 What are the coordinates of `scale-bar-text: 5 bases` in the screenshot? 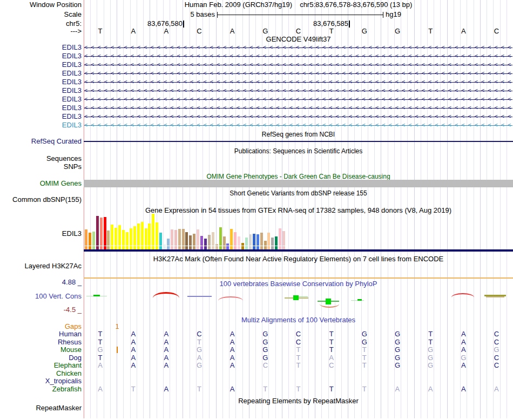 It's located at (149, 15).